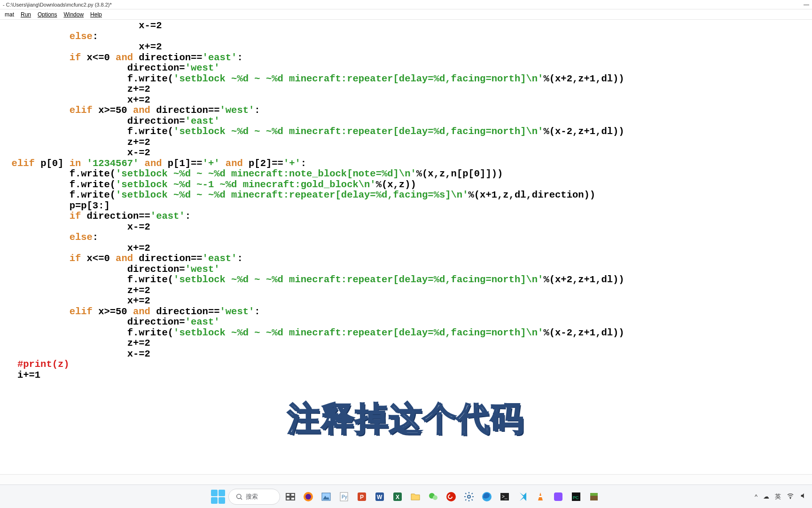 This screenshot has height=508, width=812. What do you see at coordinates (558, 497) in the screenshot?
I see `app-purple-icon` at bounding box center [558, 497].